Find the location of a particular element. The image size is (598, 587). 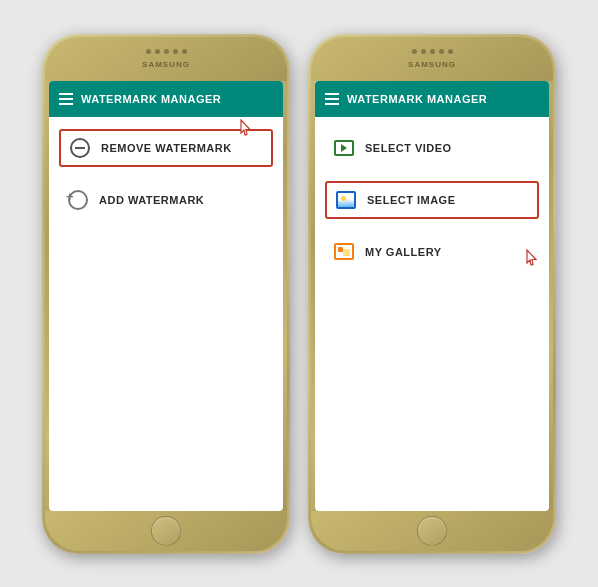

speaker is located at coordinates (166, 52).